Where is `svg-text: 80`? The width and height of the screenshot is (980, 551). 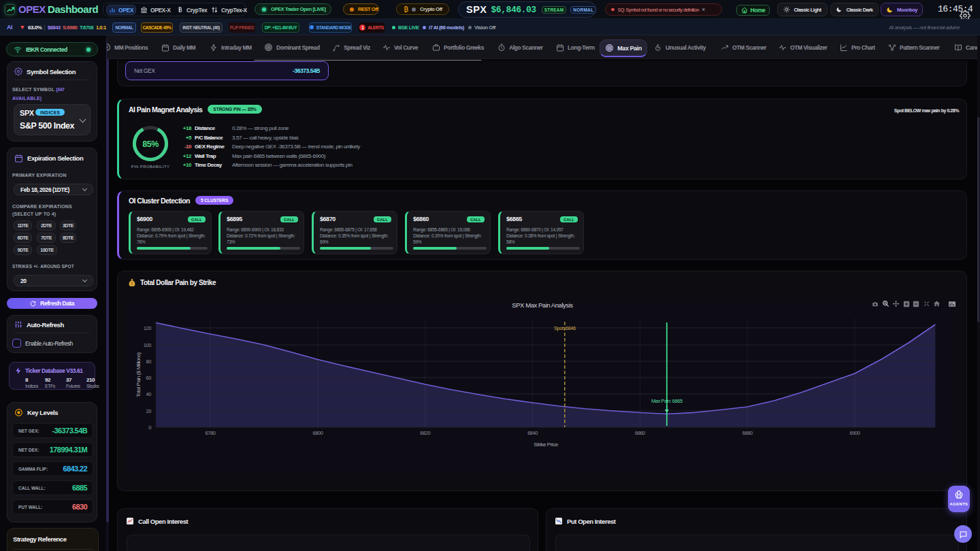
svg-text: 80 is located at coordinates (149, 362).